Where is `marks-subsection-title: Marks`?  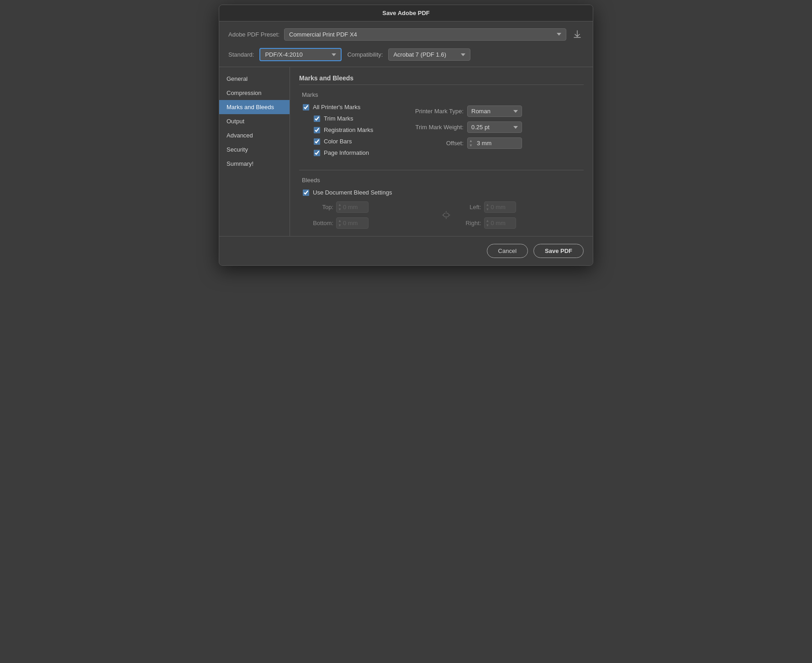
marks-subsection-title: Marks is located at coordinates (443, 95).